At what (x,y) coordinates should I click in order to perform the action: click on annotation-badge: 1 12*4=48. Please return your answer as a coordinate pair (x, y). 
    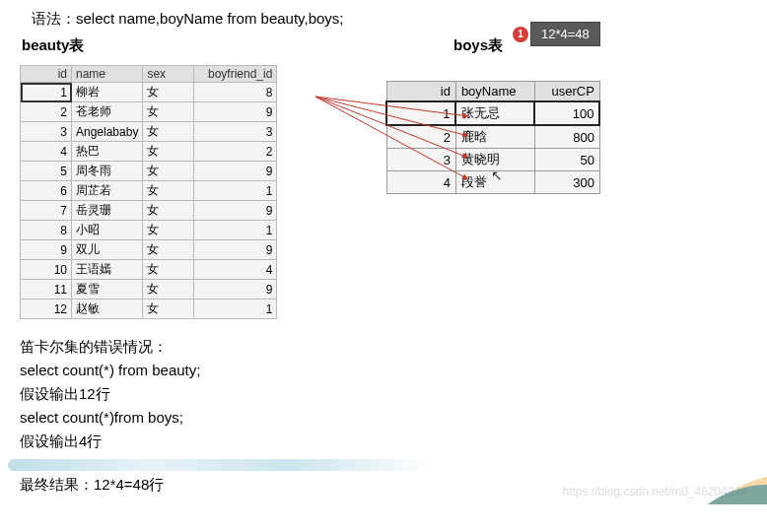
    Looking at the image, I should click on (556, 33).